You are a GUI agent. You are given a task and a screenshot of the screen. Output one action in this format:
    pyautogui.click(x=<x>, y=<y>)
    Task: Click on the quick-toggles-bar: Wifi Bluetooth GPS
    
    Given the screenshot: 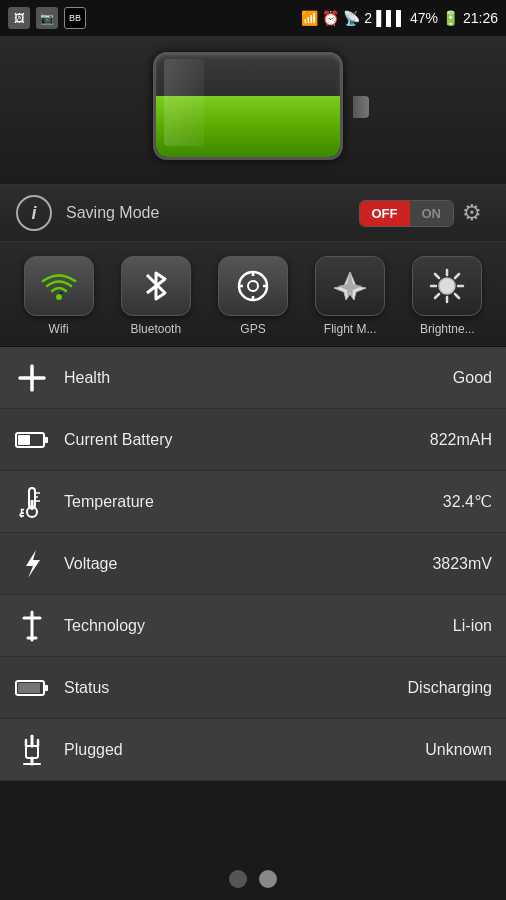 What is the action you would take?
    pyautogui.click(x=253, y=294)
    